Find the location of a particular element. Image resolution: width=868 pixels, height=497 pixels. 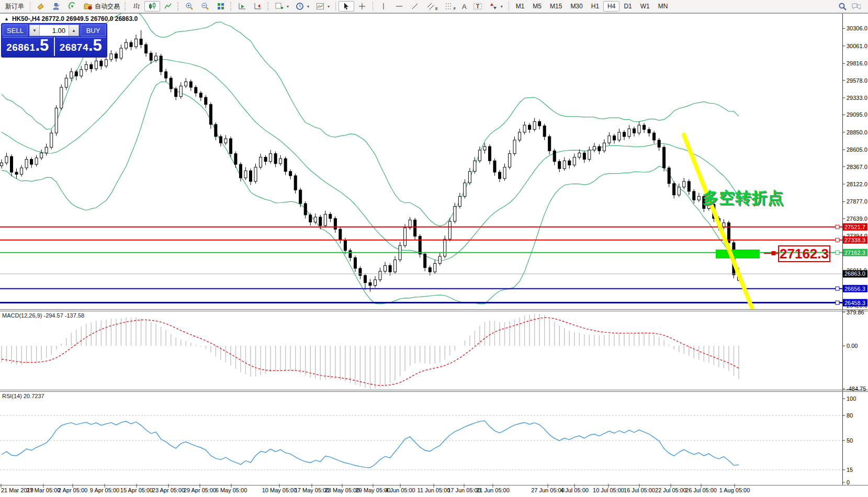

crosshair-tool is located at coordinates (362, 6).